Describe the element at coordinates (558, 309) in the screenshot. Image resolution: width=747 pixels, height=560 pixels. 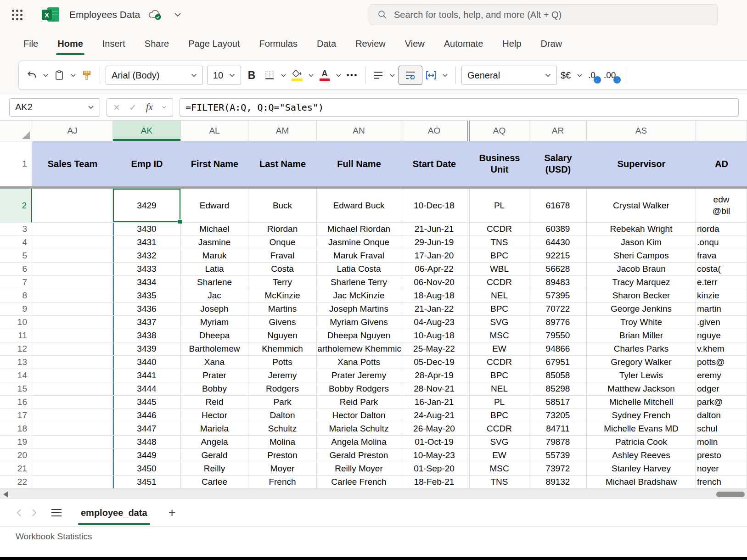
I see `cell-AR9: 70722` at that location.